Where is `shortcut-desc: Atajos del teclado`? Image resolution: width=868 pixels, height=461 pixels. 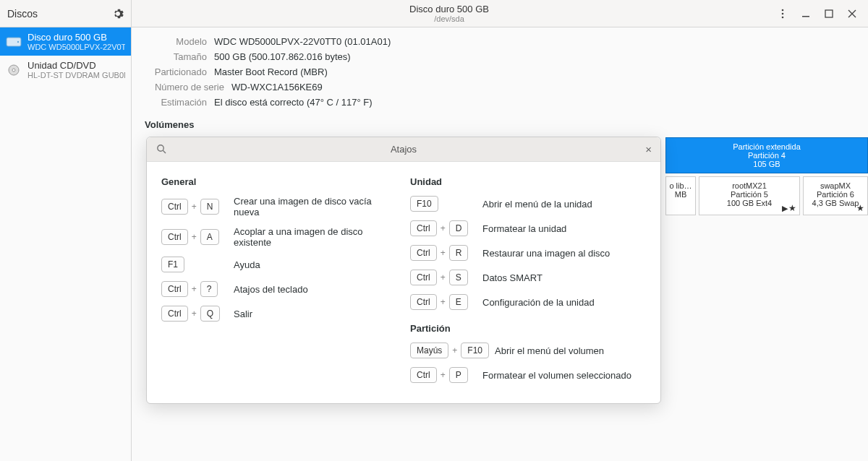
shortcut-desc: Atajos del teclado is located at coordinates (271, 289).